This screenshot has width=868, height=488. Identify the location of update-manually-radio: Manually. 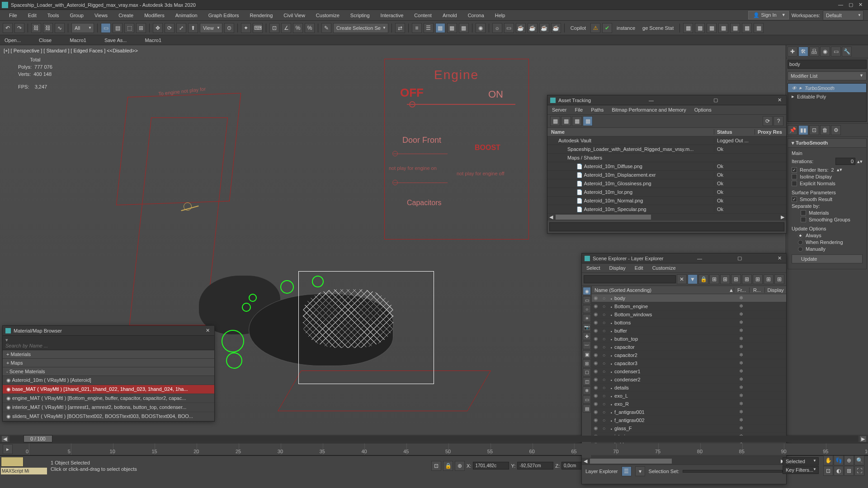
(830, 249).